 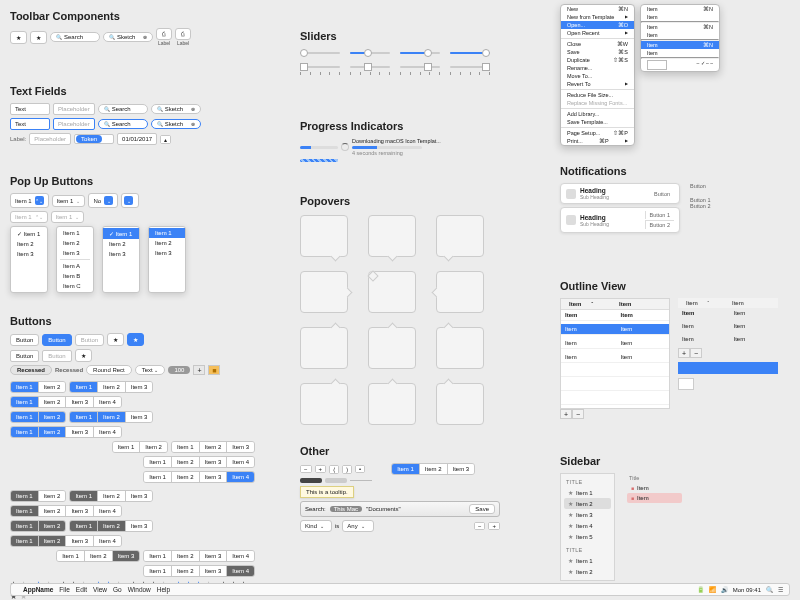 I want to click on segB3: Item 1Item 2Item 3Item 4, so click(x=66, y=511).